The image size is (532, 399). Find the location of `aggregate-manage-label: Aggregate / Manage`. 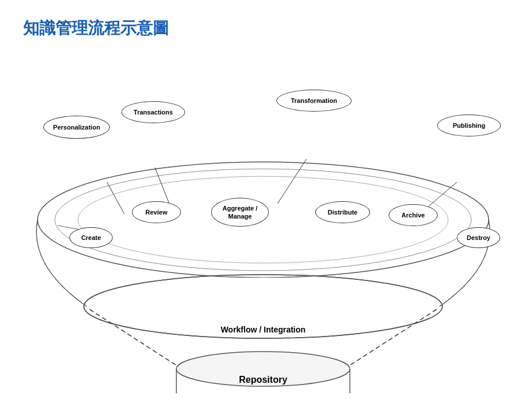

aggregate-manage-label: Aggregate / Manage is located at coordinates (240, 212).